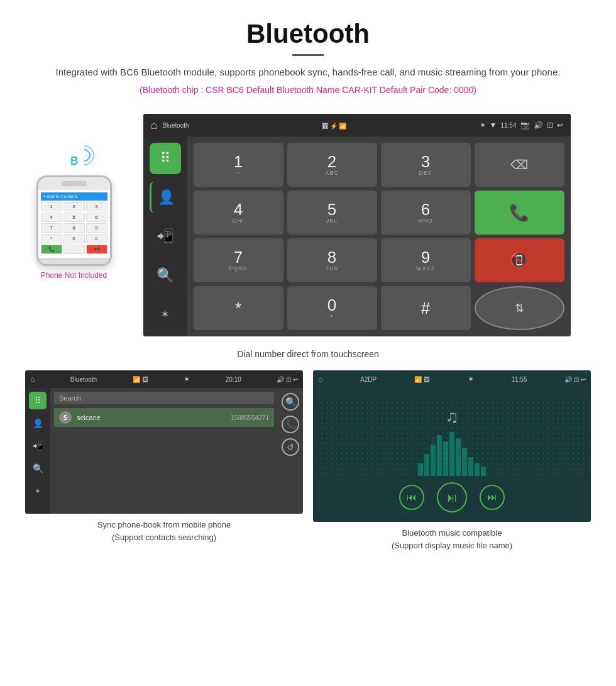 This screenshot has width=616, height=686. Describe the element at coordinates (452, 498) in the screenshot. I see `play-icon: ⏯` at that location.